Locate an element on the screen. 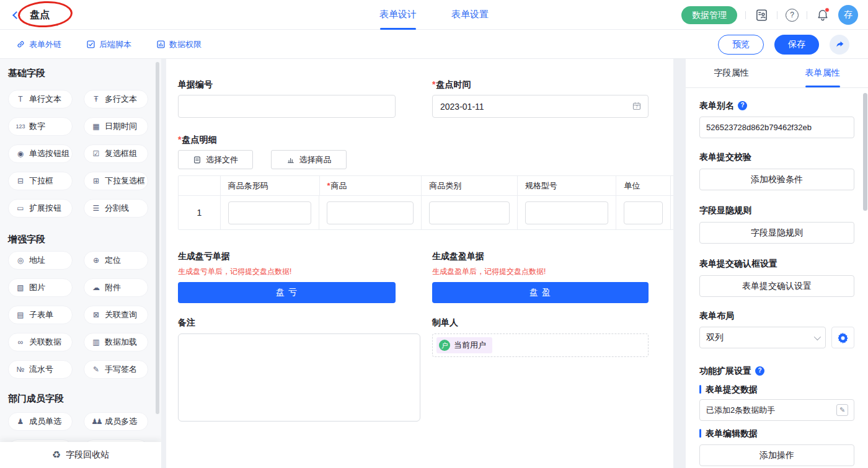  edit-data-label: 表单编辑数据 is located at coordinates (777, 433).